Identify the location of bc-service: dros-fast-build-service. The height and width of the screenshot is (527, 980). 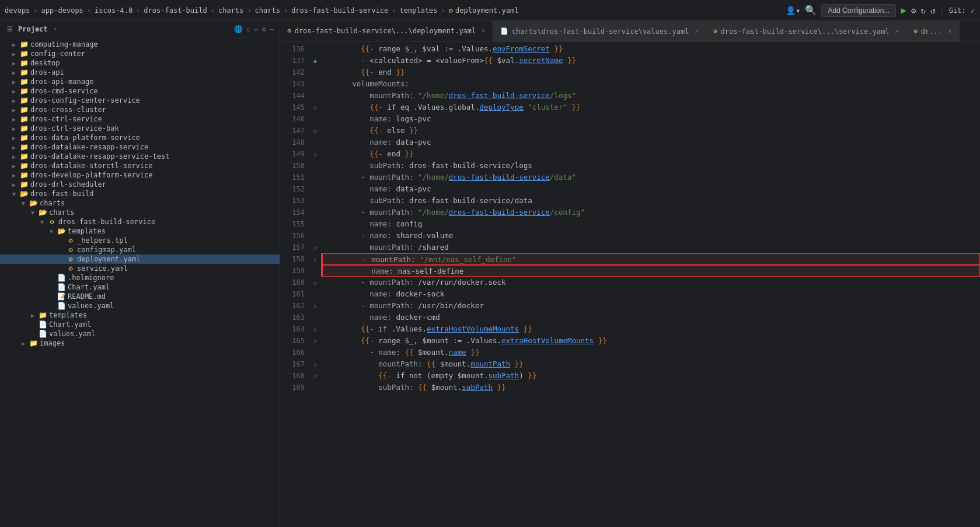
(340, 11).